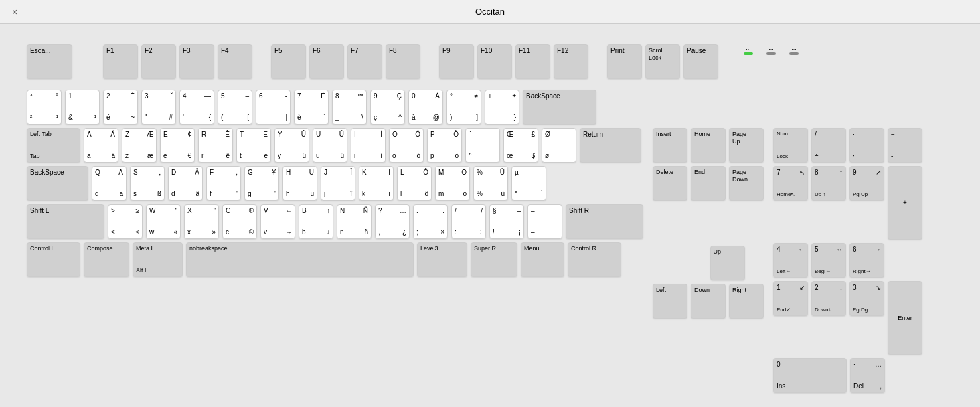  What do you see at coordinates (829, 260) in the screenshot?
I see `key-np5: 5↔ Begi↔` at bounding box center [829, 260].